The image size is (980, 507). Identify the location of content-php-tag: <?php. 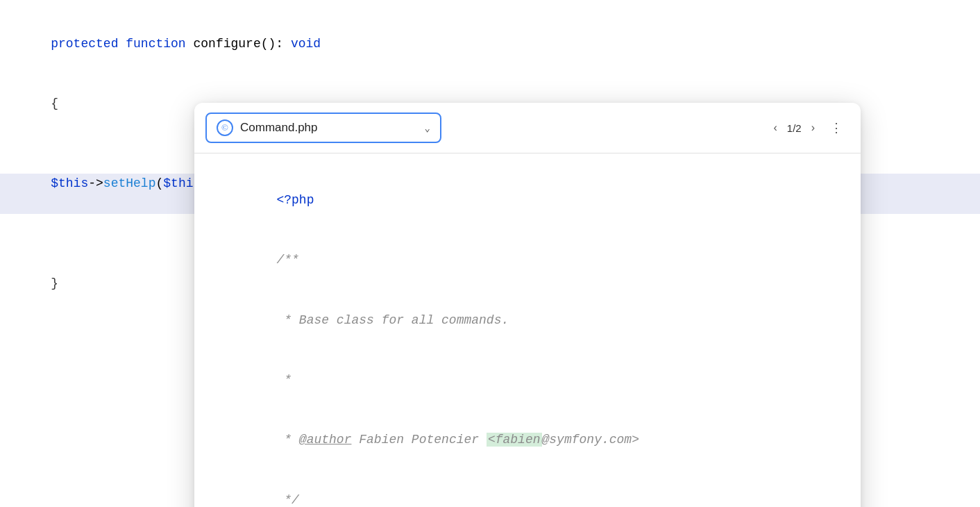
(527, 200).